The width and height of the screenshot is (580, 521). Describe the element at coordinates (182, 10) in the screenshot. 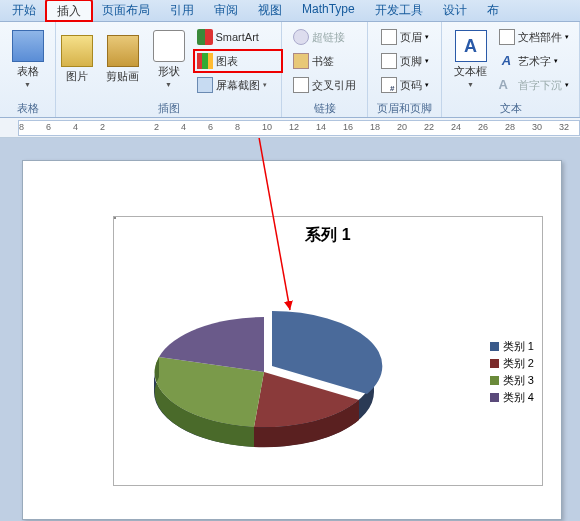

I see `tab-references: 引用` at that location.